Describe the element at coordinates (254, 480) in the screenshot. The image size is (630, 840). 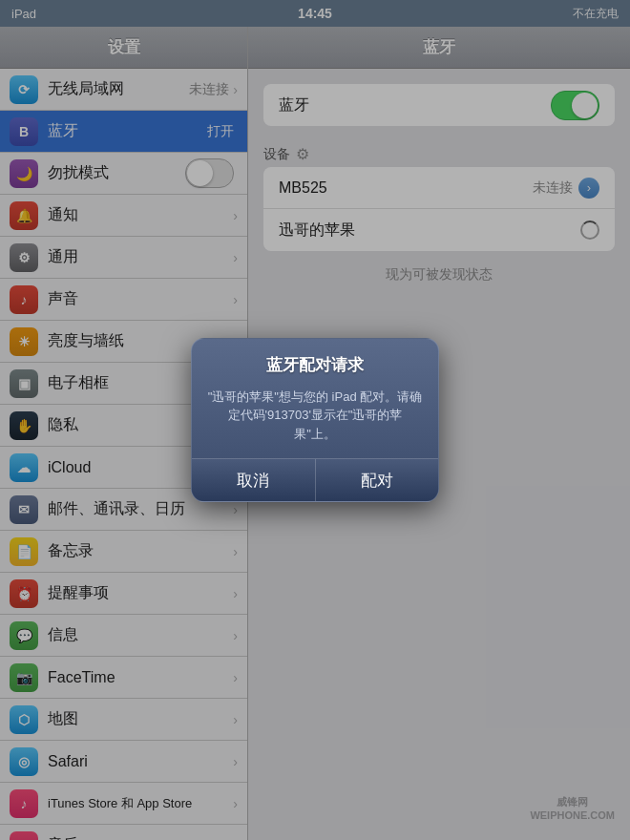
I see `cancel-button: 取消` at that location.